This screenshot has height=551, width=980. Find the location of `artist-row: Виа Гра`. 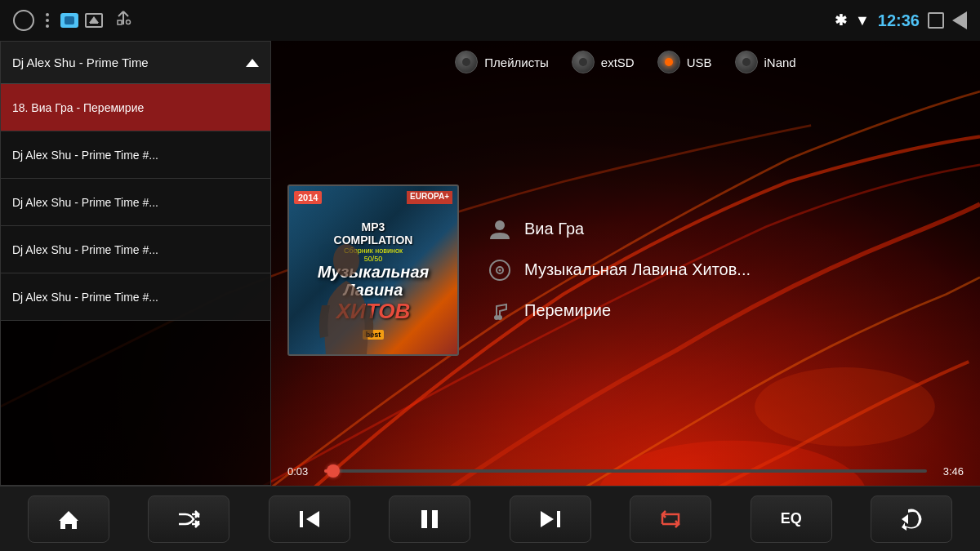

artist-row: Виа Гра is located at coordinates (725, 229).